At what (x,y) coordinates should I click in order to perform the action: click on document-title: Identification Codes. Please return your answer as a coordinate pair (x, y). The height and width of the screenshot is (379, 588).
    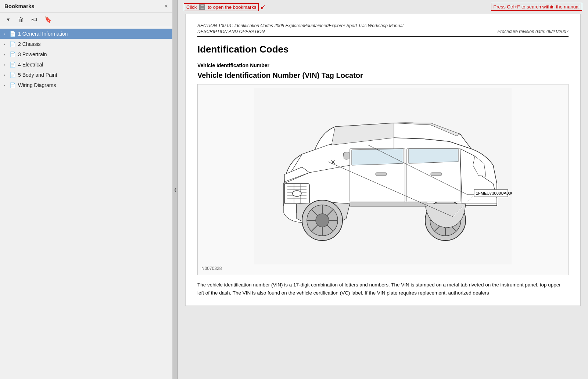
    Looking at the image, I should click on (383, 49).